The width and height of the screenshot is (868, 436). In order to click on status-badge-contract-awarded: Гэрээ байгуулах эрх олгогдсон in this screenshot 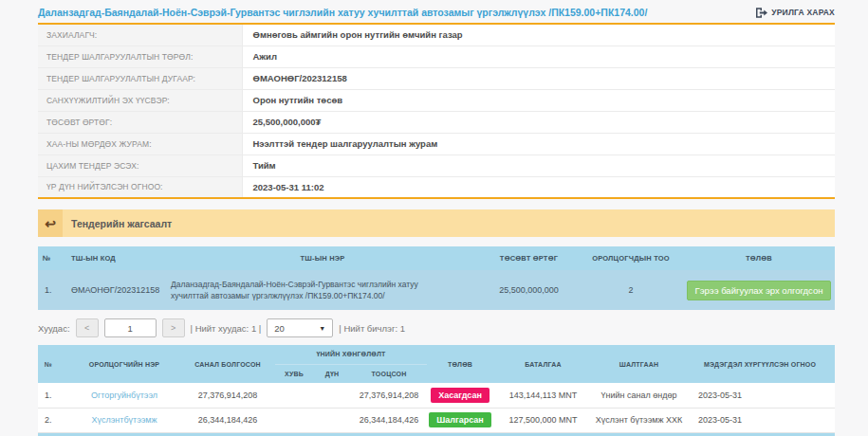, I will do `click(759, 290)`.